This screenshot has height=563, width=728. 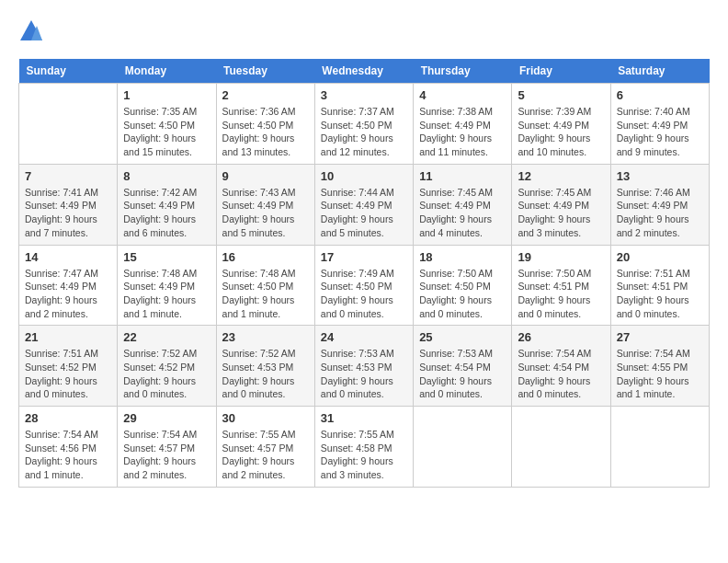 I want to click on day-info: Sunrise: 7:53 AM Sunset: 4:54 PM Dayligh…, so click(x=462, y=373).